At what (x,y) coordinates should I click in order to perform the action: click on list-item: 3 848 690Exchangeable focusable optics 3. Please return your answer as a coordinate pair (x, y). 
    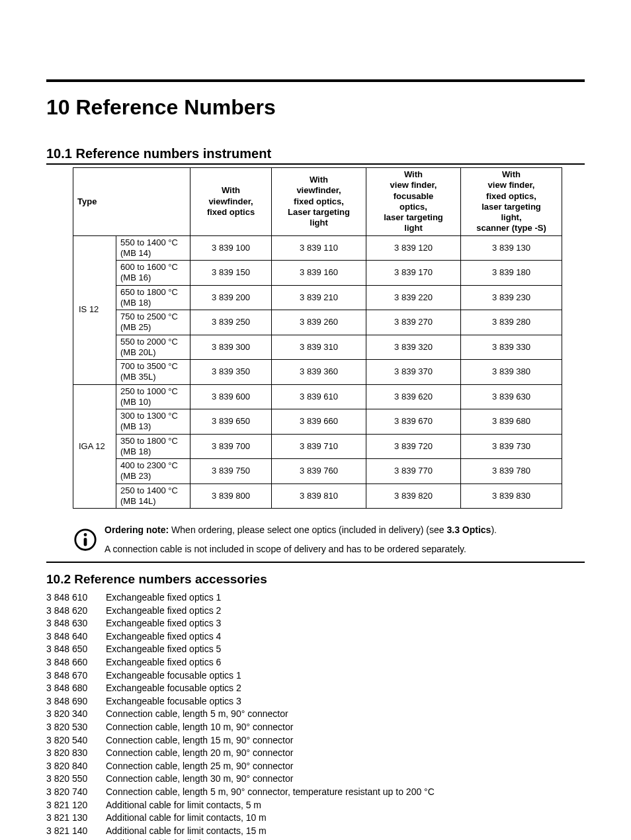
    Looking at the image, I should click on (316, 702).